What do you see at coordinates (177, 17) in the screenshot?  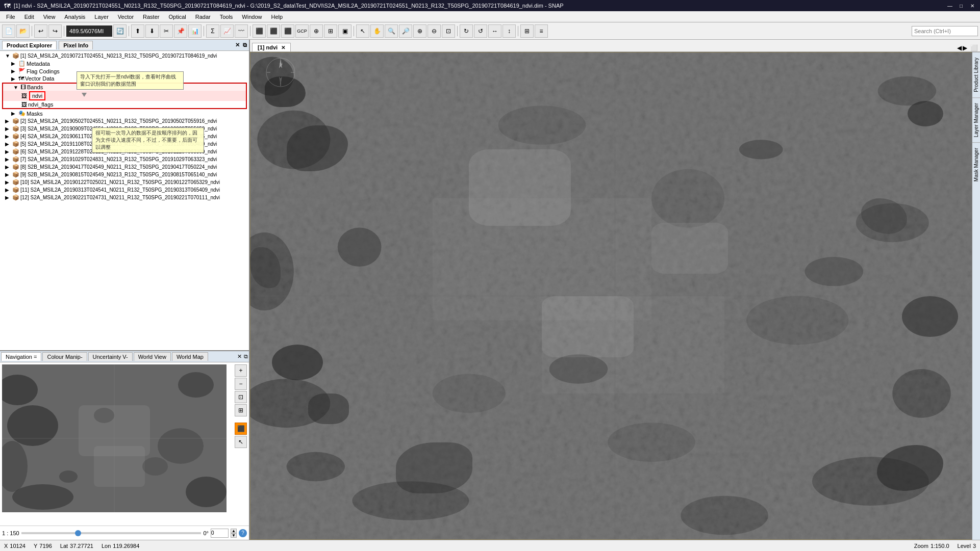 I see `menu-optical: Optical` at bounding box center [177, 17].